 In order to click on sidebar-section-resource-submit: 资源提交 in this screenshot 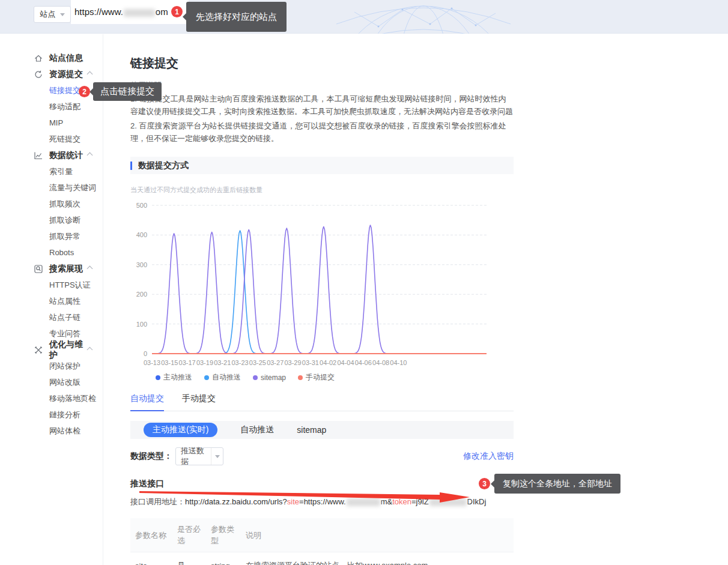, I will do `click(52, 74)`.